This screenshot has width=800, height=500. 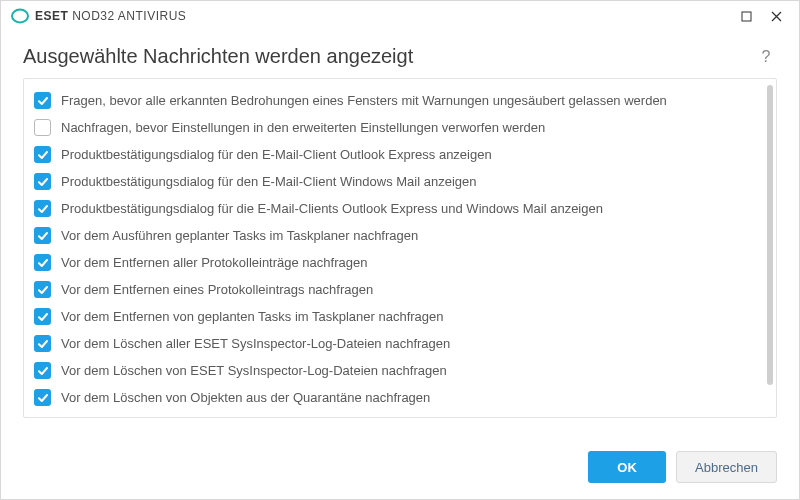 I want to click on help-icon: ?, so click(x=766, y=57).